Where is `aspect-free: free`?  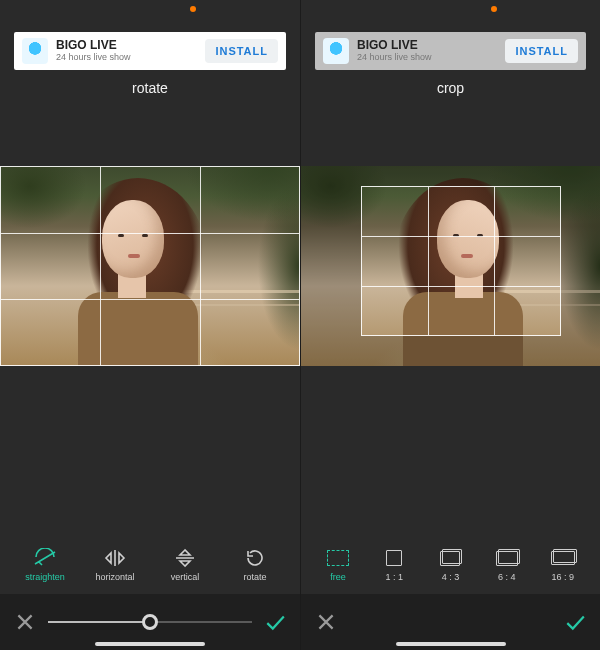
aspect-free: free is located at coordinates (338, 565).